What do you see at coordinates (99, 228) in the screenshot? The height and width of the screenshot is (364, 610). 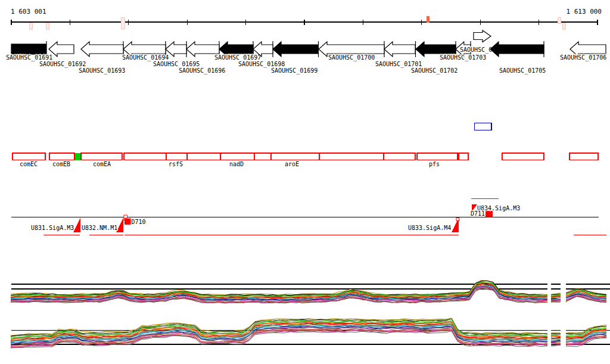 I see `site-label: U832.NM.M1` at bounding box center [99, 228].